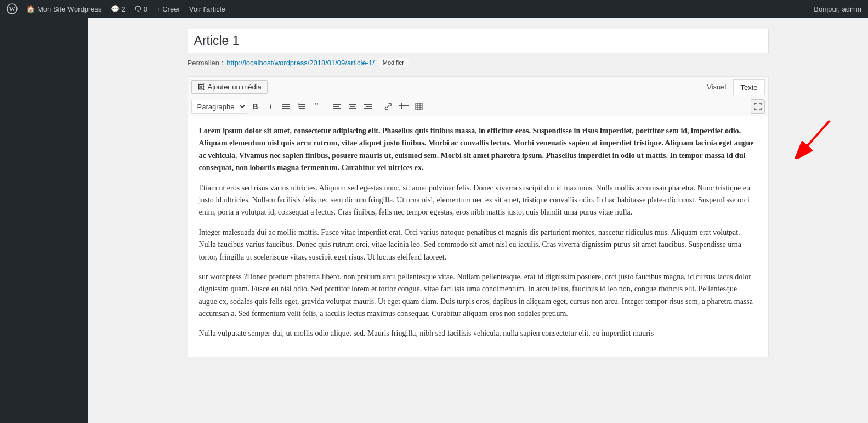 Image resolution: width=868 pixels, height=423 pixels. Describe the element at coordinates (271, 106) in the screenshot. I see `italic-button: I` at that location.